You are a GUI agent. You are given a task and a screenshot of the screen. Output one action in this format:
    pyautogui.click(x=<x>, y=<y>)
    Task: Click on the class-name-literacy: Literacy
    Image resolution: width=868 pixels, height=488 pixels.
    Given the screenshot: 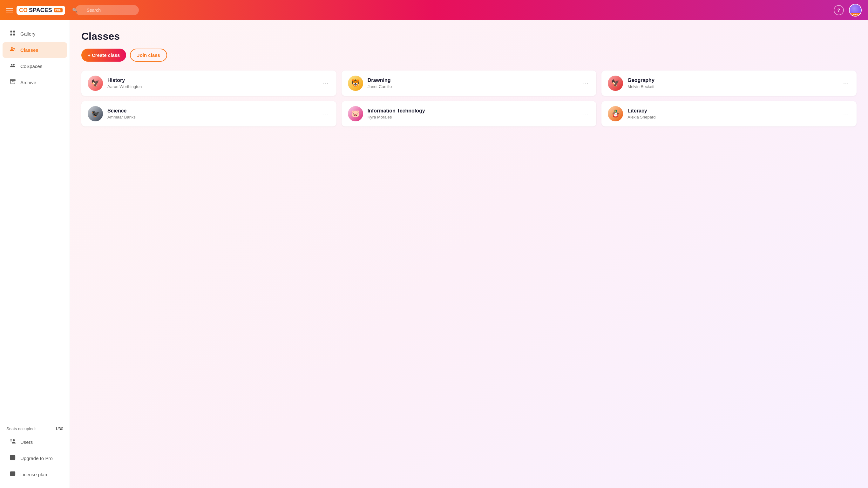 What is the action you would take?
    pyautogui.click(x=733, y=111)
    